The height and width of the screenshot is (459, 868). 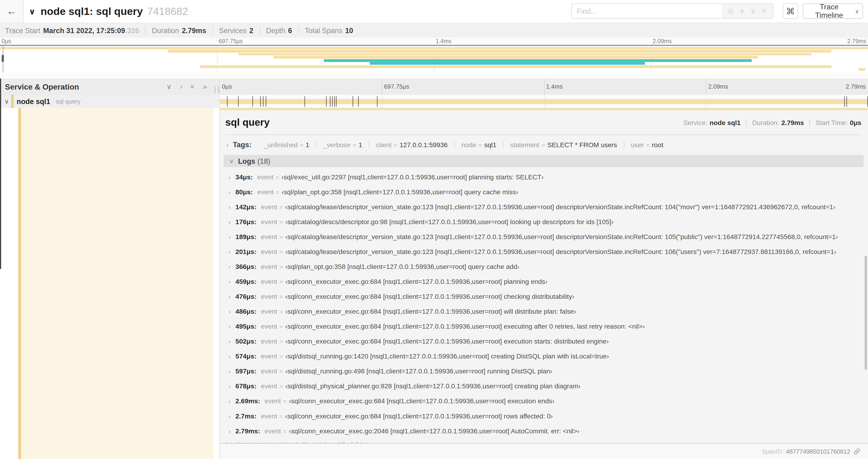 I want to click on expand-collapse-controls: ∨›»», so click(x=187, y=86).